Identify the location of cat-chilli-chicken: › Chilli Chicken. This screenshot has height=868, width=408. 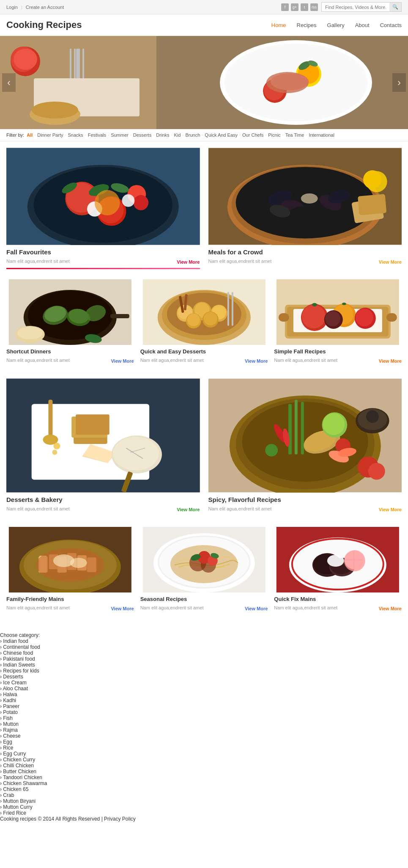
(204, 766).